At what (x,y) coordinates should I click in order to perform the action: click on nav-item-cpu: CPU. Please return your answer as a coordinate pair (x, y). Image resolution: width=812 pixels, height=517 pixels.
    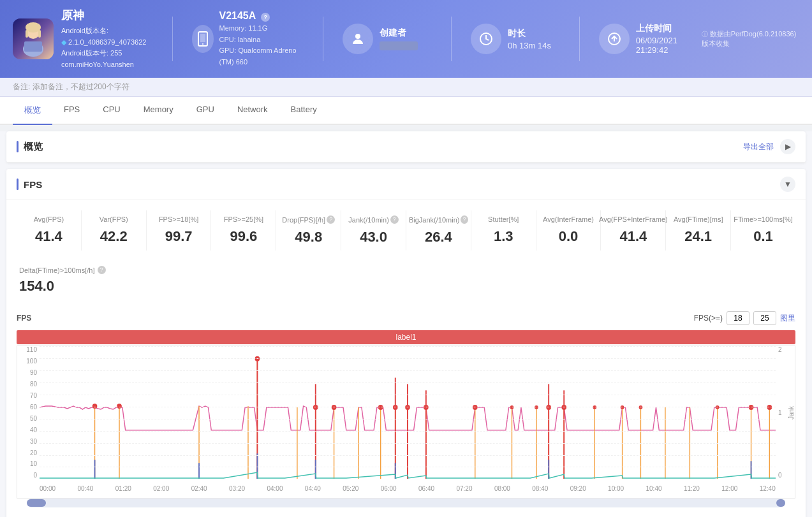
    Looking at the image, I should click on (111, 111).